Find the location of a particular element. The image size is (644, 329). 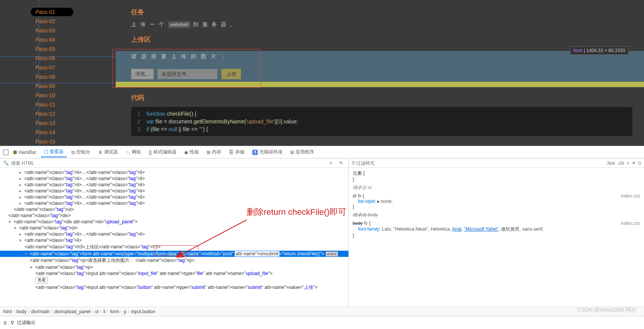

add-rule-button: + is located at coordinates (628, 163).